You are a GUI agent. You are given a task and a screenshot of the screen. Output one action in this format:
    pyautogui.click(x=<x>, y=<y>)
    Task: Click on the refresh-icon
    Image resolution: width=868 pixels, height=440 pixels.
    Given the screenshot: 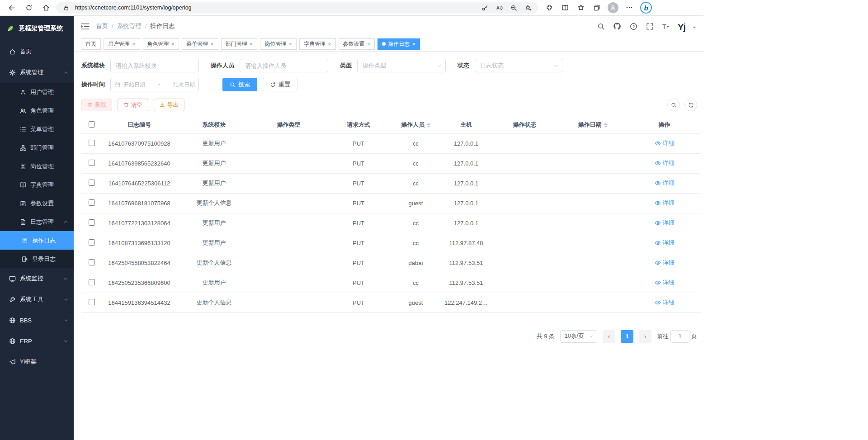 What is the action you would take?
    pyautogui.click(x=29, y=8)
    